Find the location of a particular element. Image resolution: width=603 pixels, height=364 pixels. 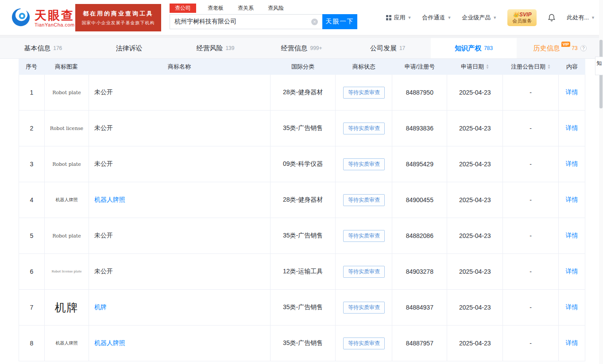

tab-basic-info: 基本信息176 is located at coordinates (43, 48).